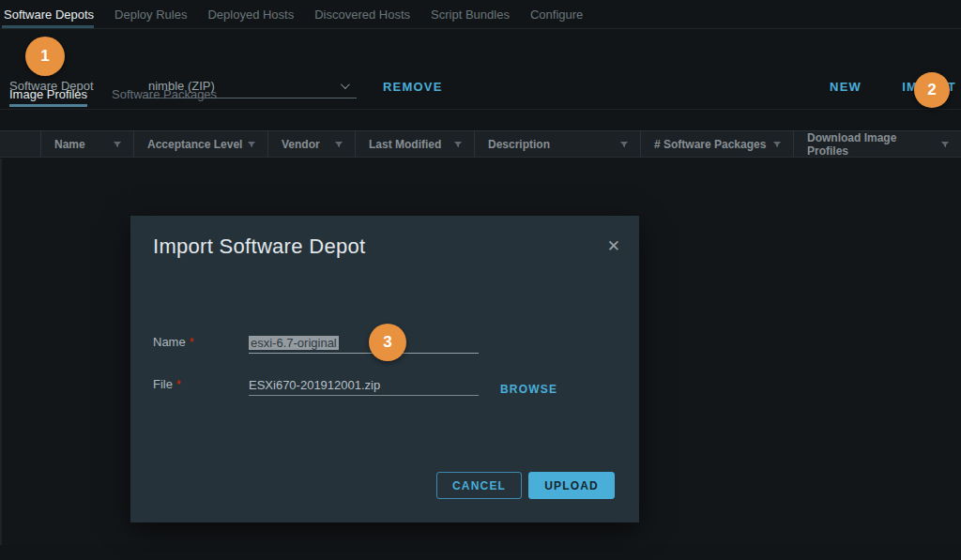  I want to click on tab-label: Software Depots, so click(49, 15).